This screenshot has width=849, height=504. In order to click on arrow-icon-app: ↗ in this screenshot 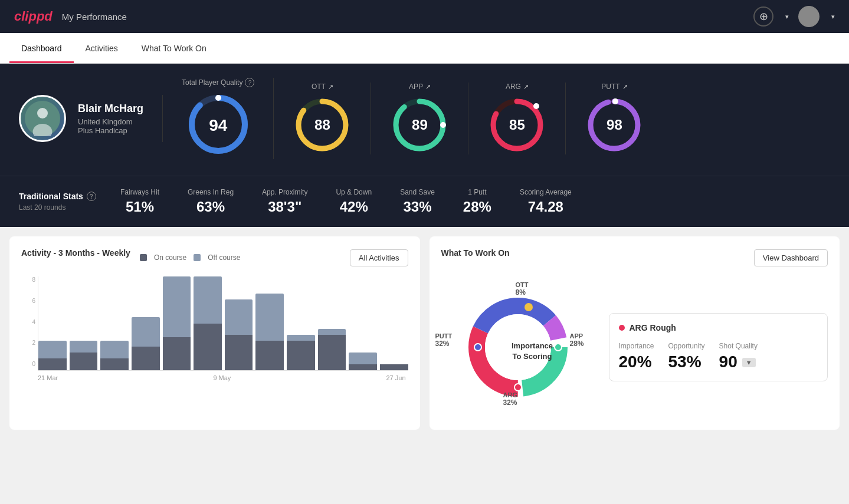, I will do `click(428, 87)`.